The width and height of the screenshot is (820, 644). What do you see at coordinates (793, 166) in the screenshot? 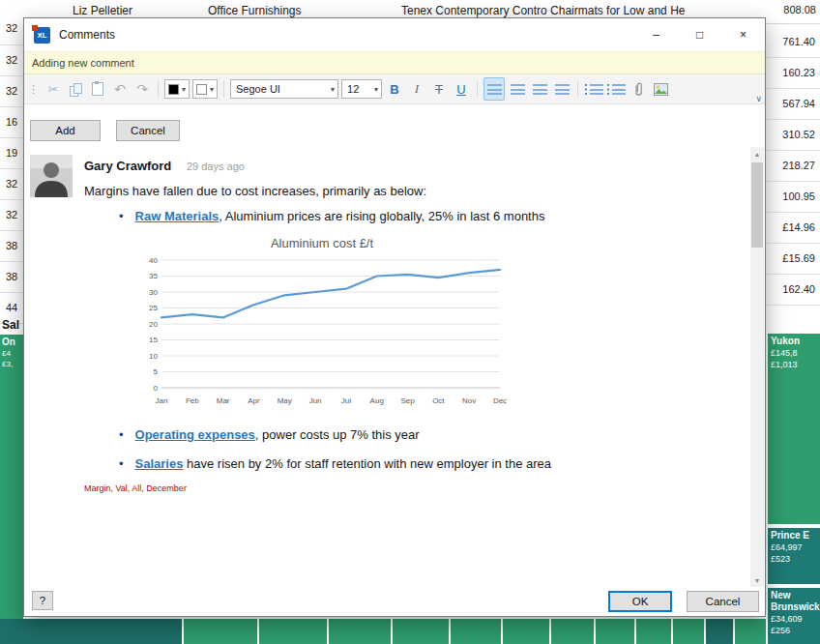
I see `value-cell: 218.27` at bounding box center [793, 166].